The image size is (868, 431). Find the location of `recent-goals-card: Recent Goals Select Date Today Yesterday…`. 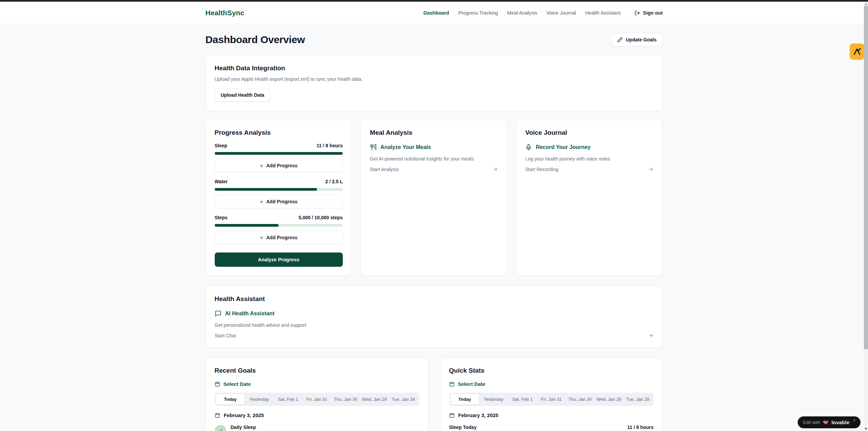

recent-goals-card: Recent Goals Select Date Today Yesterday… is located at coordinates (317, 394).